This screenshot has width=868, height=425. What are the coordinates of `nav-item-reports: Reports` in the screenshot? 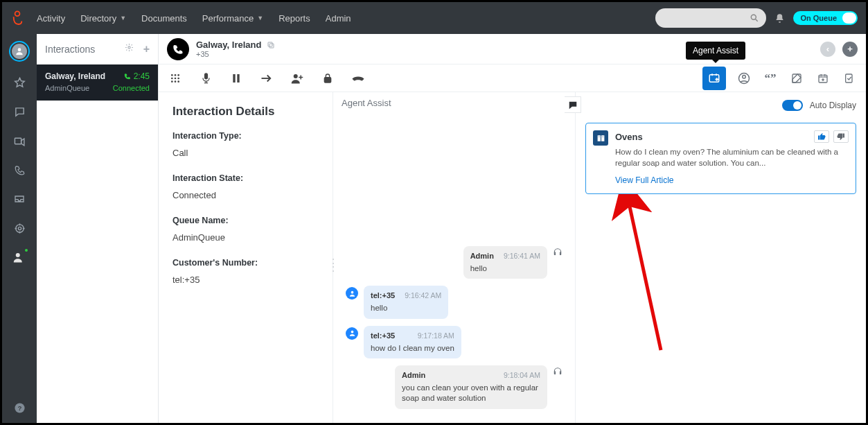 It's located at (294, 18).